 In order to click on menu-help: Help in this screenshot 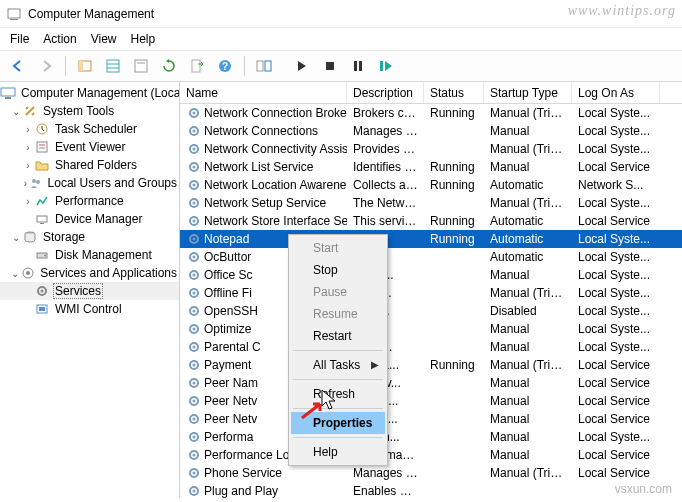, I will do `click(144, 39)`.